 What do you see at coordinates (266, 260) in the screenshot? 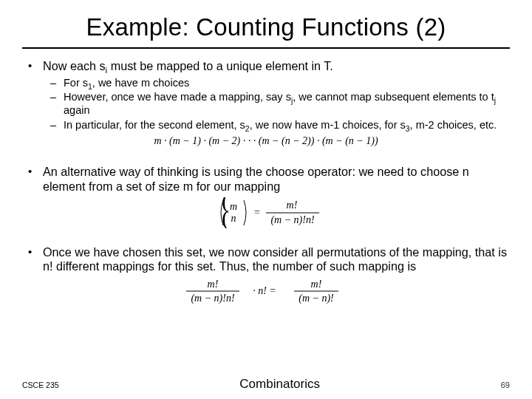
I see `bullet-level1: • Once we have chosen this set, we now c…` at bounding box center [266, 260].